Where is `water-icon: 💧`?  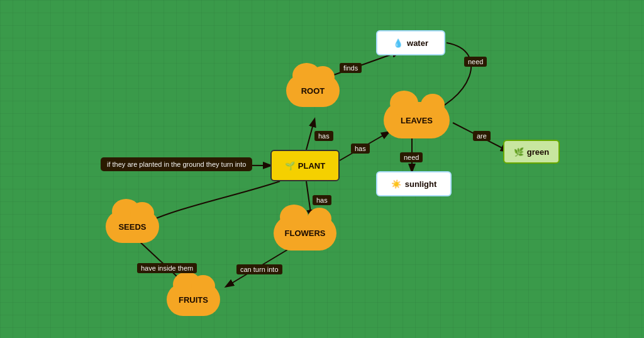 water-icon: 💧 is located at coordinates (398, 43).